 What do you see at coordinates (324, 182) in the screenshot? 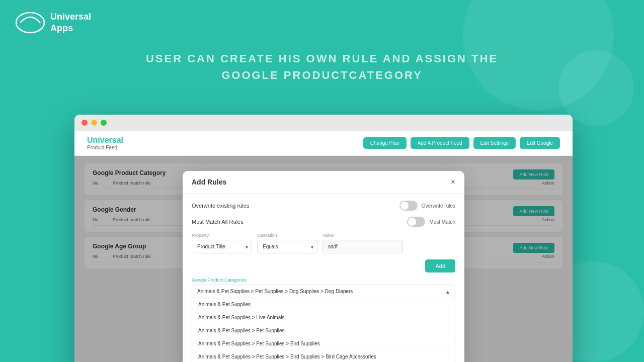
I see `modal-header: Add Rules ×` at bounding box center [324, 182].